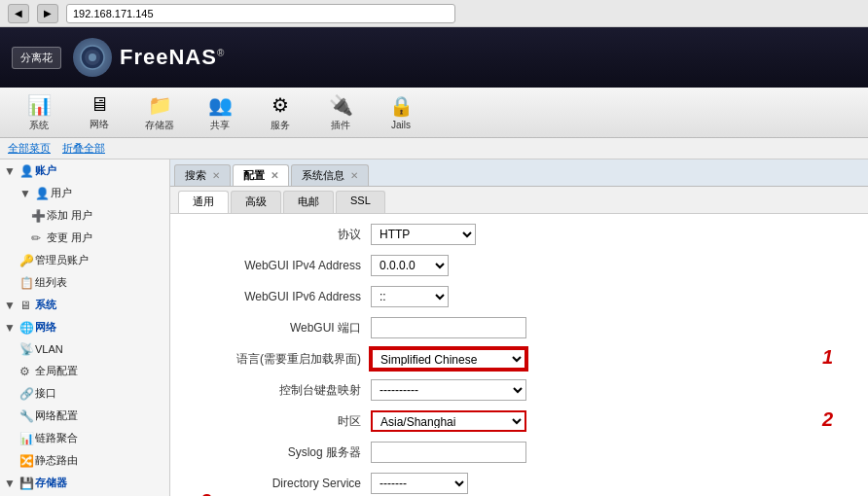 The height and width of the screenshot is (496, 868). I want to click on sidebar-item-routes: 🔀 静态路由, so click(85, 461).